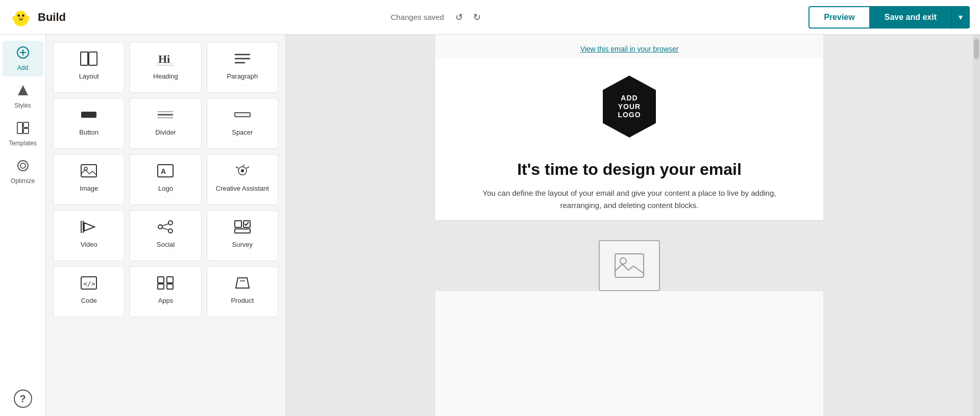  What do you see at coordinates (242, 284) in the screenshot?
I see `product-icon` at bounding box center [242, 284].